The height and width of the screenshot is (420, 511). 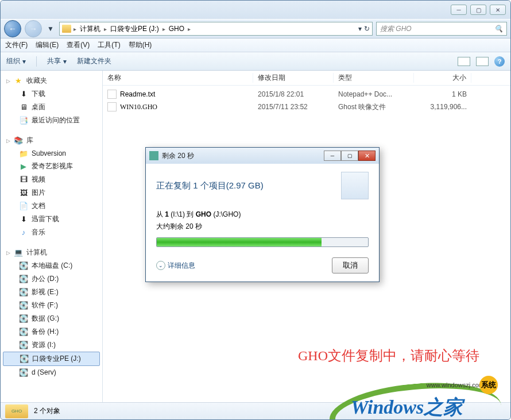 What do you see at coordinates (24, 167) in the screenshot?
I see `video-icon: ▶` at bounding box center [24, 167].